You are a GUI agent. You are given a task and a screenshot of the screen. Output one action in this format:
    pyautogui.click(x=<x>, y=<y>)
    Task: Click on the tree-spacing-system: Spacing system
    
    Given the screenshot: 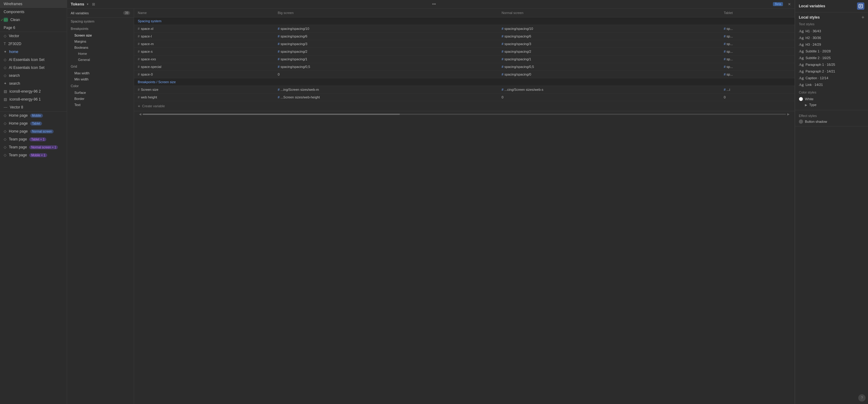 What is the action you would take?
    pyautogui.click(x=100, y=21)
    